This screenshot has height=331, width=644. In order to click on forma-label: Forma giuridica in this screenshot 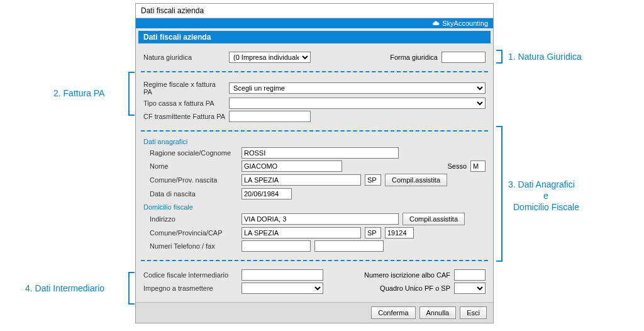, I will do `click(414, 57)`.